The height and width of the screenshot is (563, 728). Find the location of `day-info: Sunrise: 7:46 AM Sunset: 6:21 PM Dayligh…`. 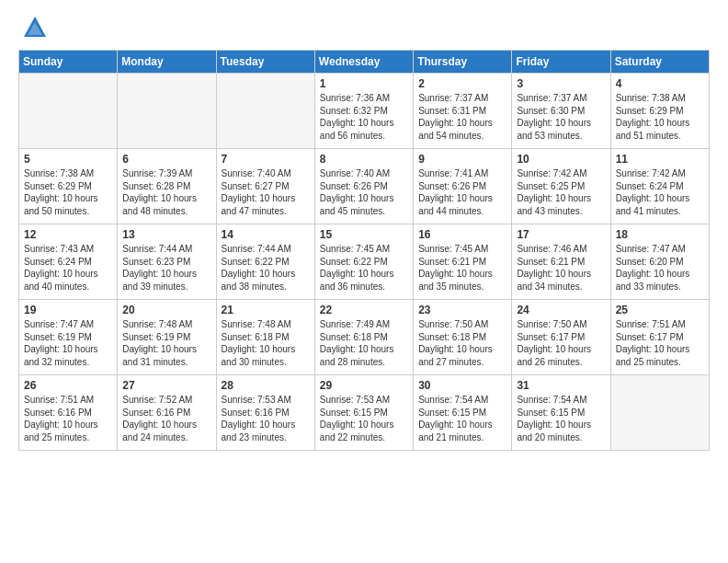

day-info: Sunrise: 7:46 AM Sunset: 6:21 PM Dayligh… is located at coordinates (561, 268).